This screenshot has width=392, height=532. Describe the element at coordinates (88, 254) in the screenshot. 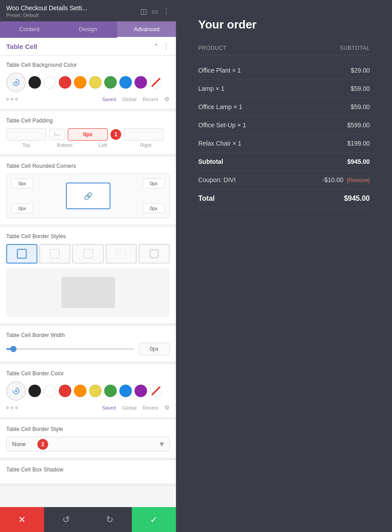

I see `border-style-dashed` at that location.